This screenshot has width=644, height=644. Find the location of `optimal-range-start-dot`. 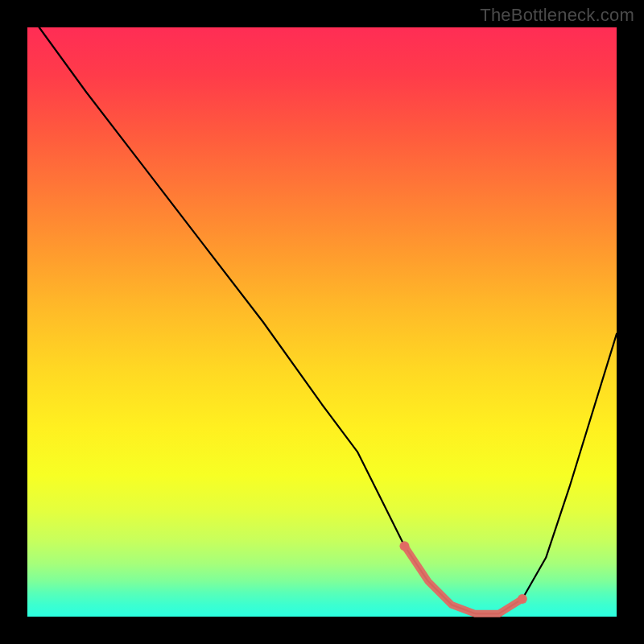

optimal-range-start-dot is located at coordinates (404, 546).